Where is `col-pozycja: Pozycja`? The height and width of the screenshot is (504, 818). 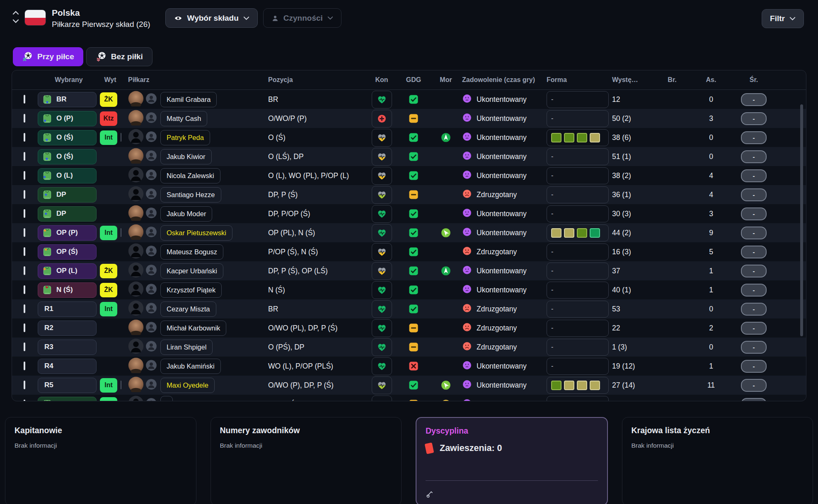
col-pozycja: Pozycja is located at coordinates (317, 80).